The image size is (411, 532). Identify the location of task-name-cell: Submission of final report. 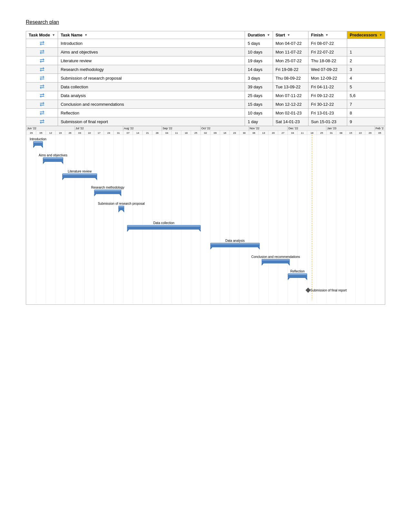
(152, 122).